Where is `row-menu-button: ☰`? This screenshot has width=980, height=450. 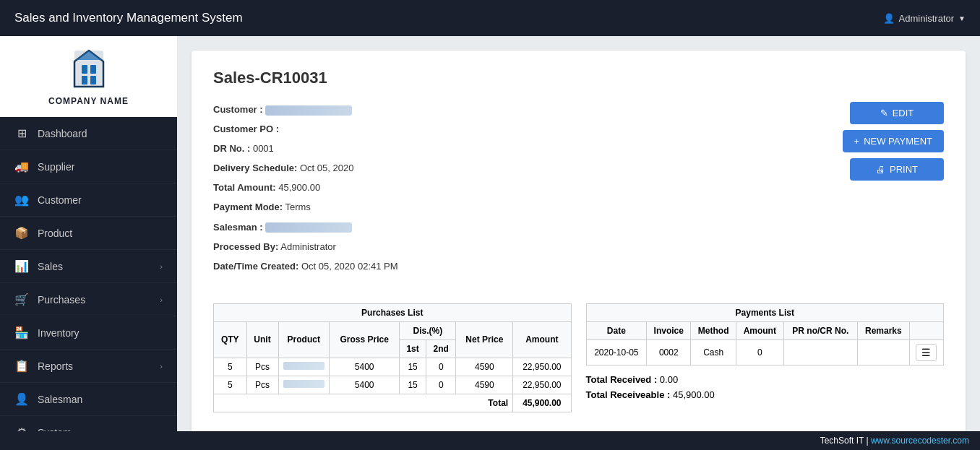 row-menu-button: ☰ is located at coordinates (927, 352).